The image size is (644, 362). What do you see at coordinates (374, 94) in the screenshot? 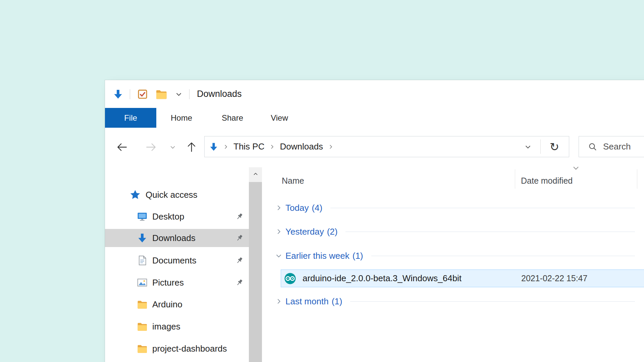
I see `quick-access-toolbar: Downloads` at bounding box center [374, 94].